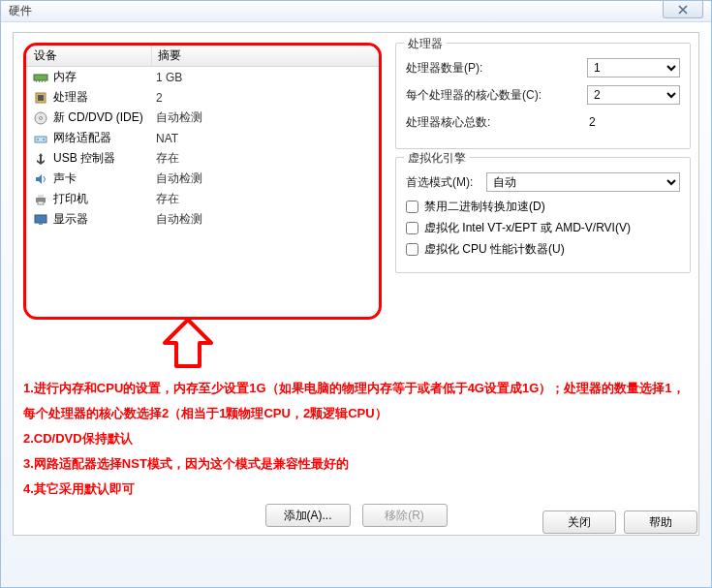 This screenshot has height=588, width=712. I want to click on device-row: USB 控制器存在, so click(202, 159).